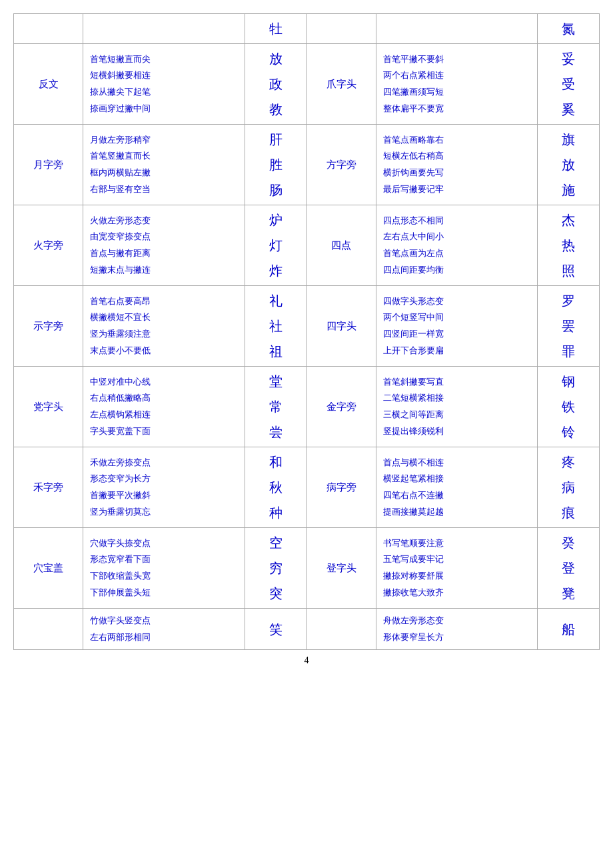 The width and height of the screenshot is (613, 868). What do you see at coordinates (49, 488) in the screenshot?
I see `left-label-cell: 禾字旁` at bounding box center [49, 488].